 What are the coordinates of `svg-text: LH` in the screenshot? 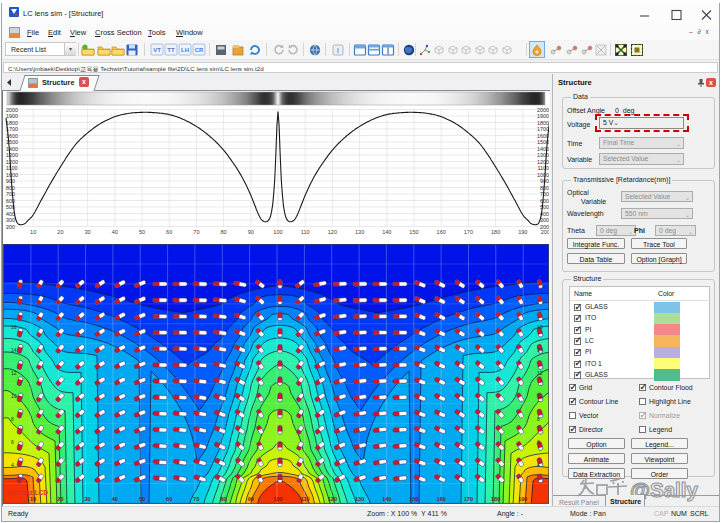 It's located at (185, 50).